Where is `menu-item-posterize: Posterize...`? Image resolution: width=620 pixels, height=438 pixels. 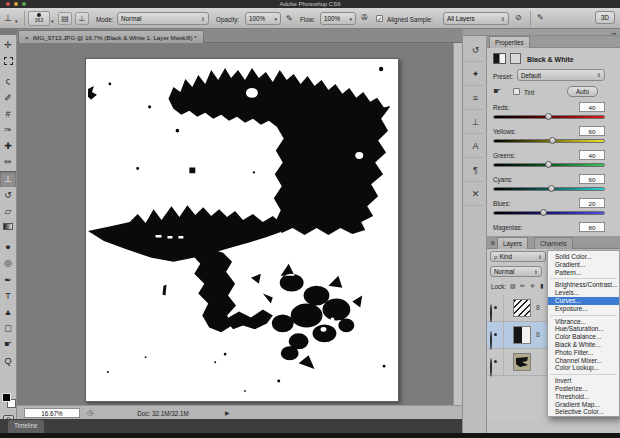 menu-item-posterize: Posterize... is located at coordinates (584, 389).